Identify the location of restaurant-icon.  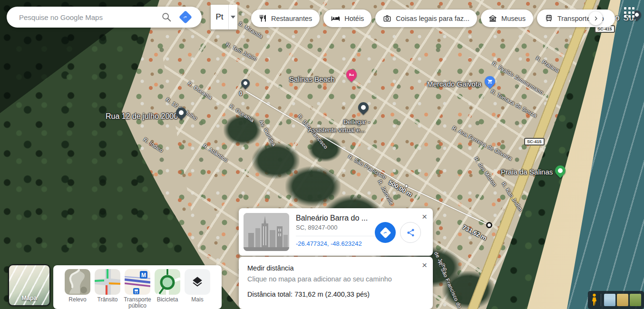
(263, 18).